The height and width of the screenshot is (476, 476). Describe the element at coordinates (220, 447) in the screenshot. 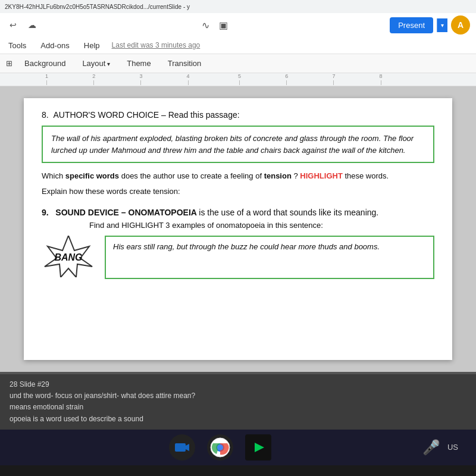

I see `taskbar-center` at that location.